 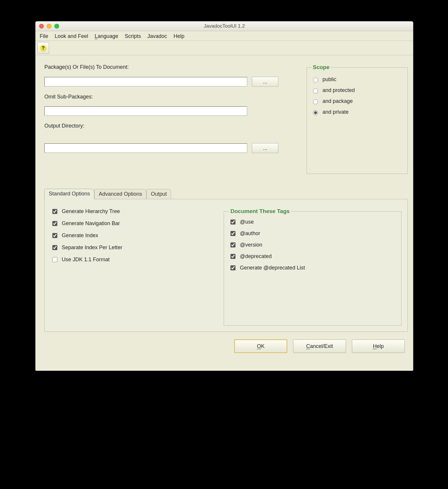 I want to click on input-form: Package(s) Or File(s) To Document: ... O…, so click(x=173, y=119).